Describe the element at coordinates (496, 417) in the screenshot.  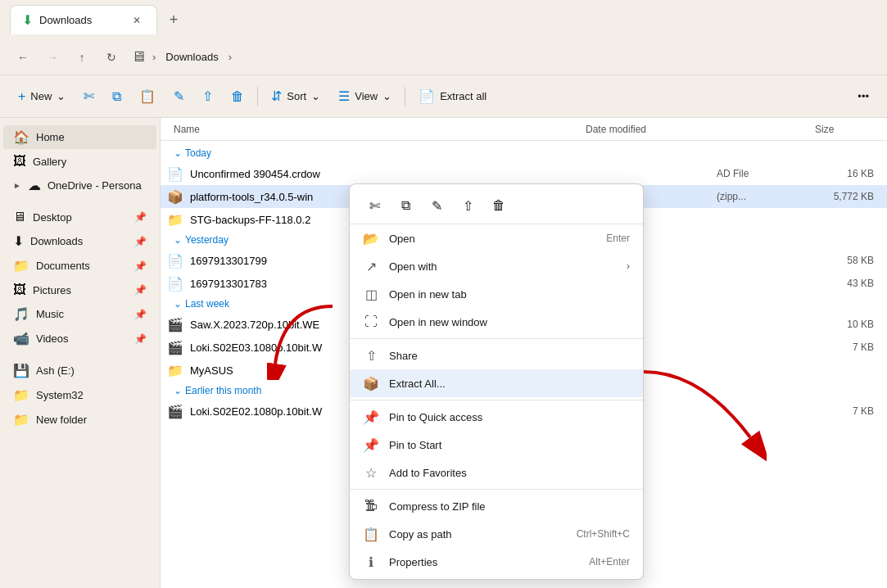
I see `ctx-pin-quick: 📌 Pin to Quick access` at that location.